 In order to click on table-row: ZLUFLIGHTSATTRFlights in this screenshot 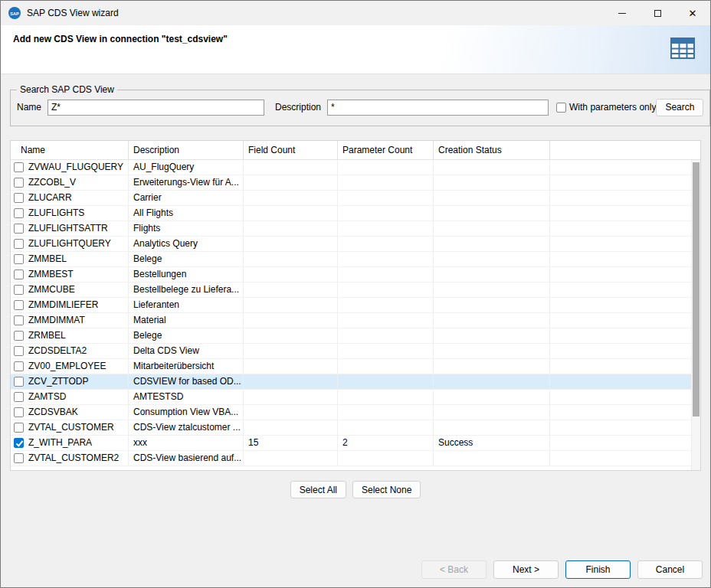, I will do `click(356, 229)`.